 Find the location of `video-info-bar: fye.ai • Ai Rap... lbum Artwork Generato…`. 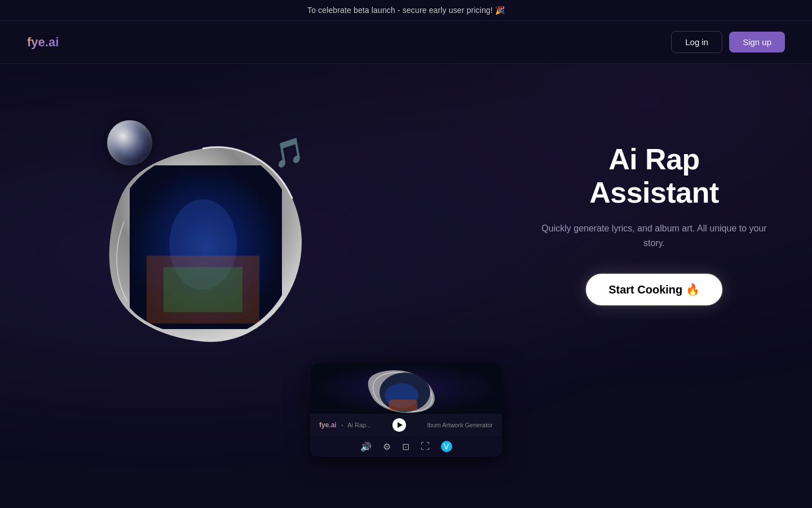

video-info-bar: fye.ai • Ai Rap... lbum Artwork Generato… is located at coordinates (406, 425).